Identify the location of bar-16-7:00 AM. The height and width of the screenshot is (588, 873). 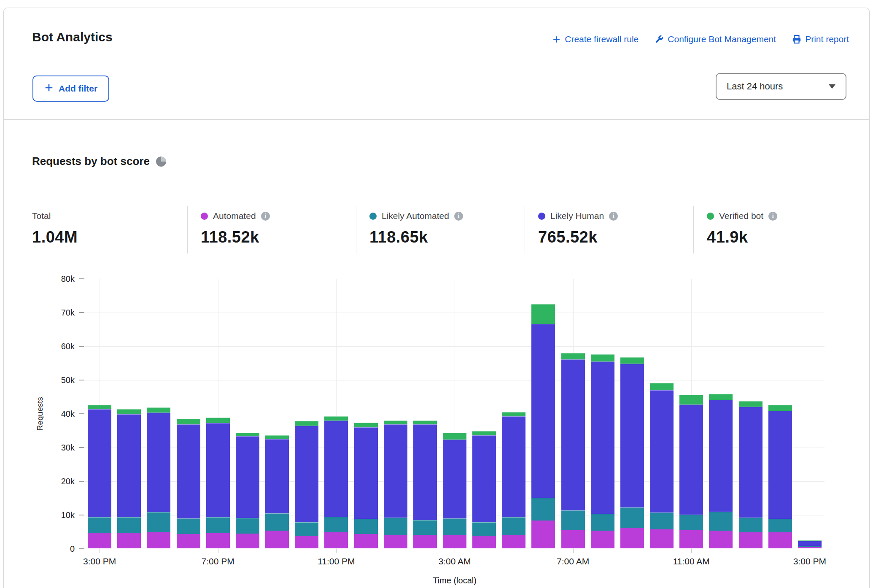
(573, 450).